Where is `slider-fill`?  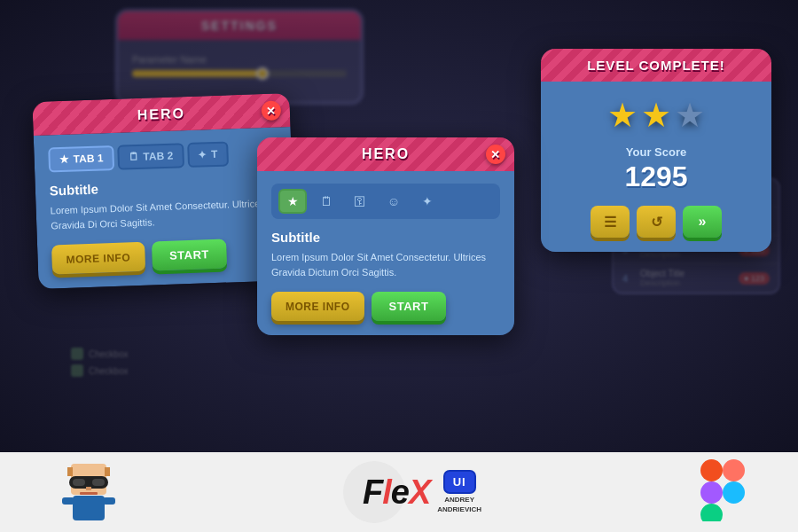
slider-fill is located at coordinates (197, 74).